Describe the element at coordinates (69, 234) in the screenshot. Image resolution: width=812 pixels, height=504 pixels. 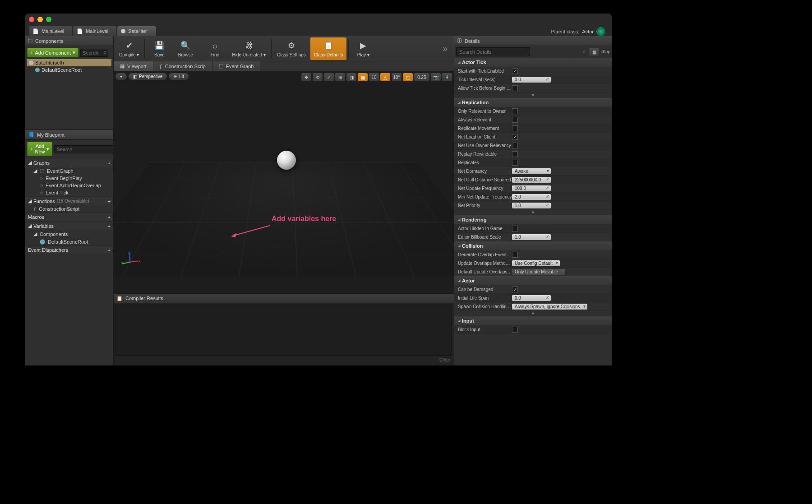
I see `variables-components-group: ◢ Components` at that location.